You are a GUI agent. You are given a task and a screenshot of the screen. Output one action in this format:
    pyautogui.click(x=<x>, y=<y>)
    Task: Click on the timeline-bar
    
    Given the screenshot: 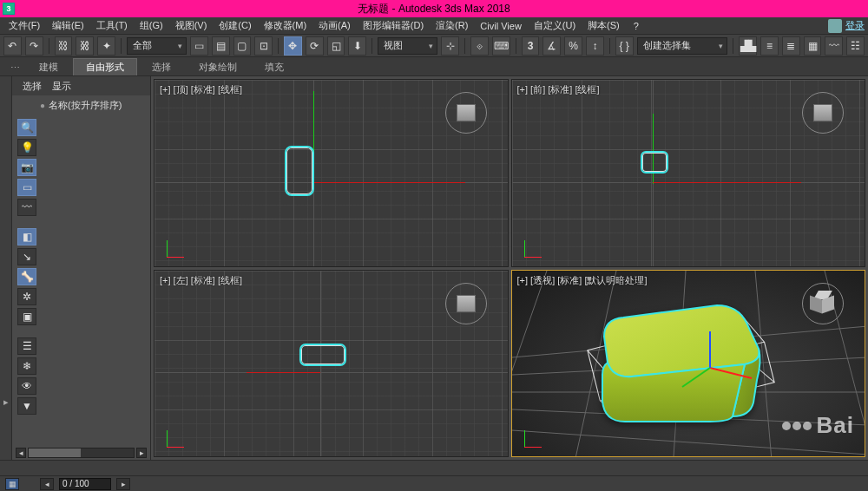 What is the action you would take?
    pyautogui.click(x=434, y=468)
    